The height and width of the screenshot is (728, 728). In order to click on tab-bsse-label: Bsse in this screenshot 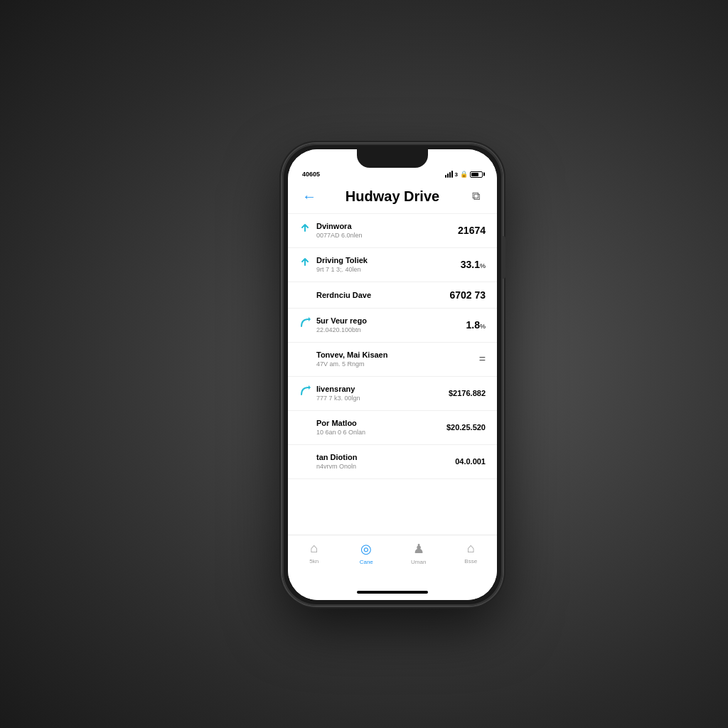, I will do `click(471, 562)`.